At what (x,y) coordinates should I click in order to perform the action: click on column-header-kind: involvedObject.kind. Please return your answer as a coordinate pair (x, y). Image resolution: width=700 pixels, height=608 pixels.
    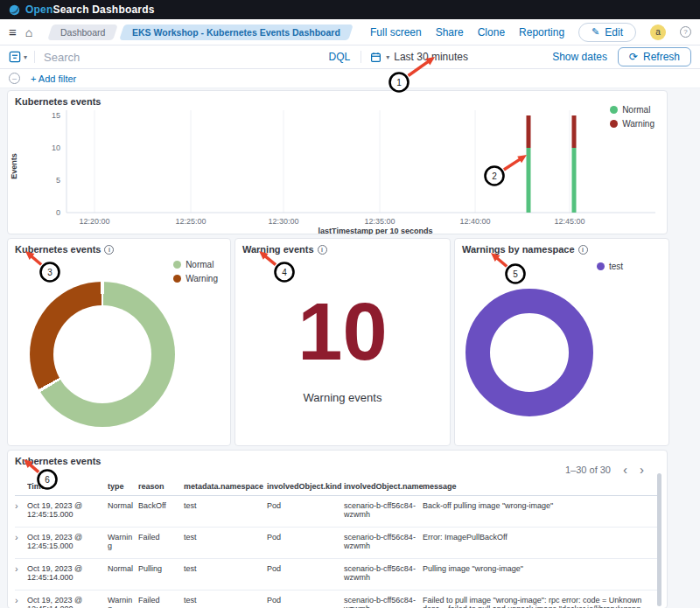
    Looking at the image, I should click on (305, 487).